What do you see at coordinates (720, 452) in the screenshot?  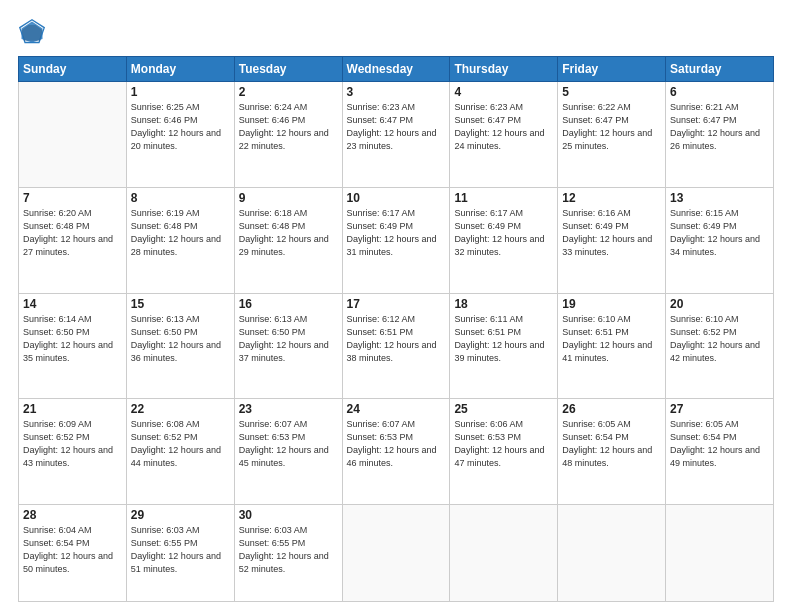 I see `calendar-cell: 27Sunrise: 6:05 AMSunset: 6:54 PMDayligh…` at bounding box center [720, 452].